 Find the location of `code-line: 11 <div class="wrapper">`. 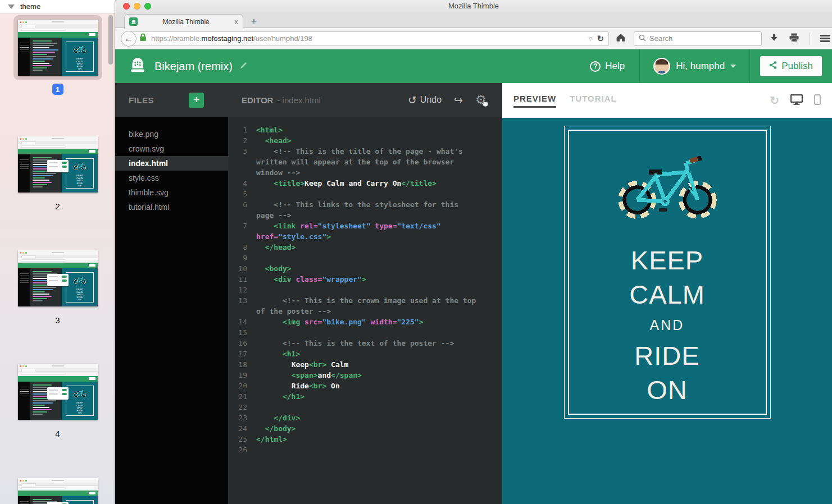

code-line: 11 <div class="wrapper"> is located at coordinates (365, 280).